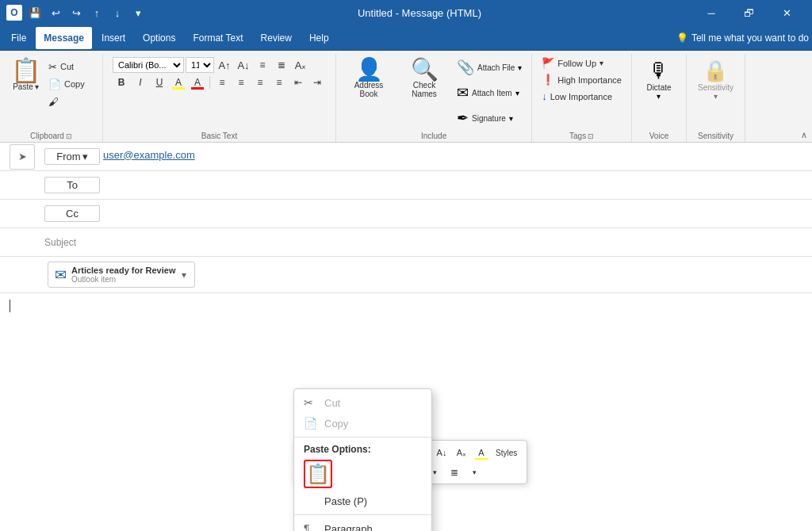 This screenshot has height=531, width=812. I want to click on follow-up-icon: 🚩, so click(548, 63).